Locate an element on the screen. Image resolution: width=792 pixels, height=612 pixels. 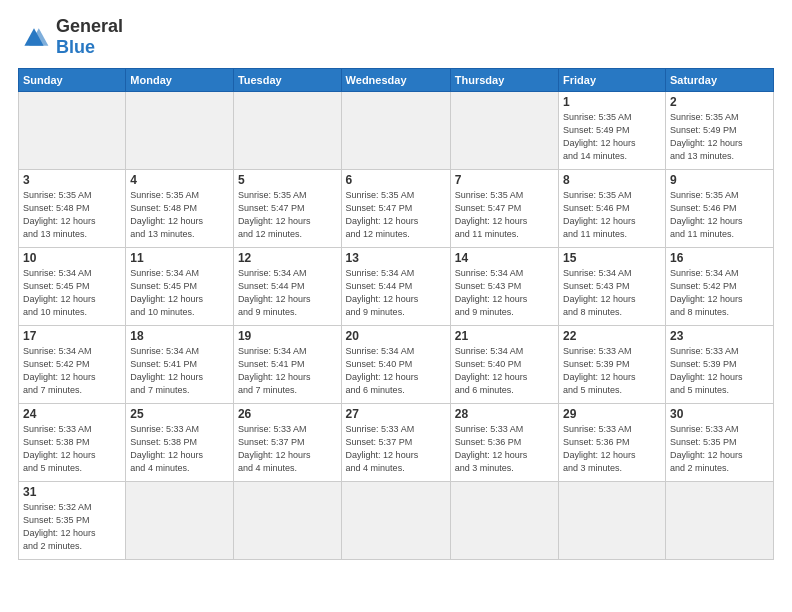
calendar-cell: 29Sunrise: 5:33 AM Sunset: 5:36 PM Dayli… is located at coordinates (612, 443).